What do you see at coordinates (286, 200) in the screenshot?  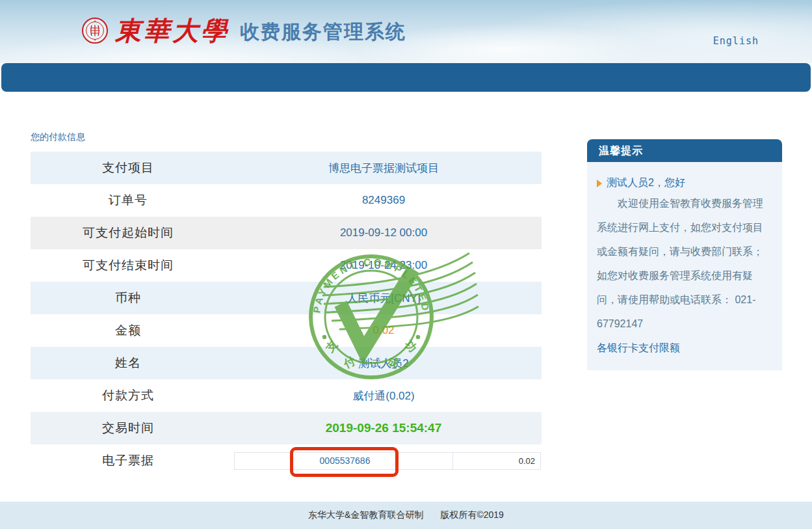 I see `payment-row: 订单号 8249369` at bounding box center [286, 200].